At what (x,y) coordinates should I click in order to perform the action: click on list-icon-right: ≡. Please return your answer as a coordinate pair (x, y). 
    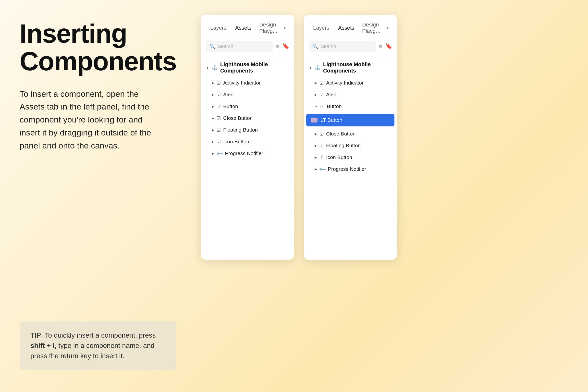
    Looking at the image, I should click on (380, 46).